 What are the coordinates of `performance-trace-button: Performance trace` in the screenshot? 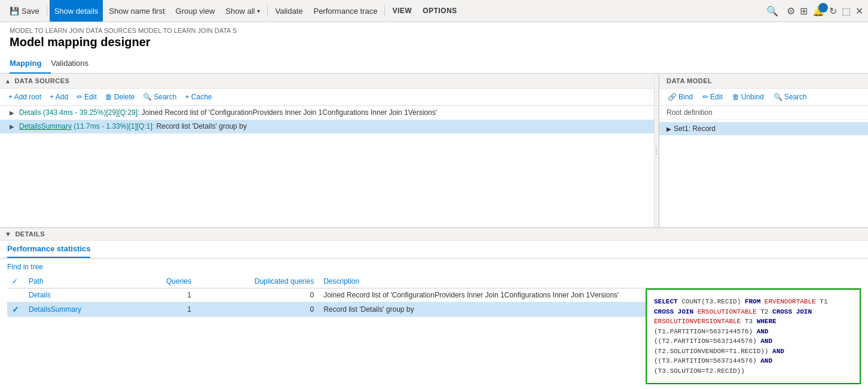 It's located at (346, 11).